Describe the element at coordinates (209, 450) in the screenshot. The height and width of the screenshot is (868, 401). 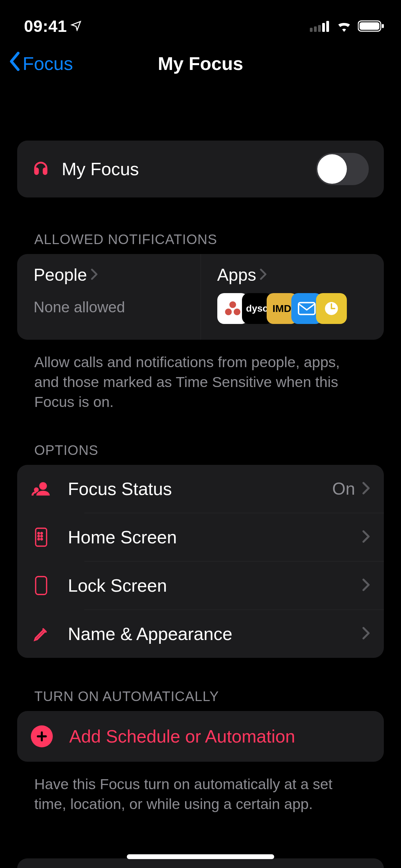
I see `options-header: Options` at that location.